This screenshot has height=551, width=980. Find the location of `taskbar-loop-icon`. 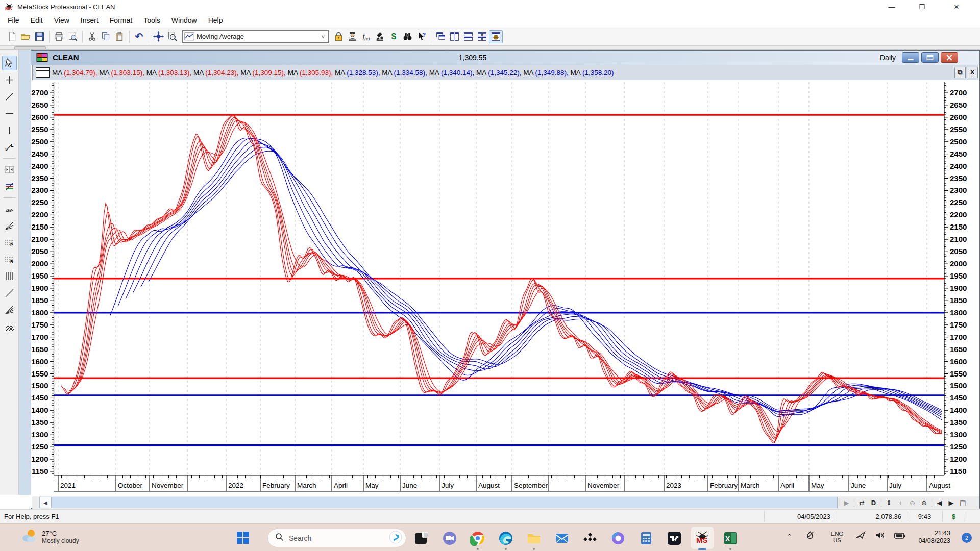

taskbar-loop-icon is located at coordinates (618, 538).